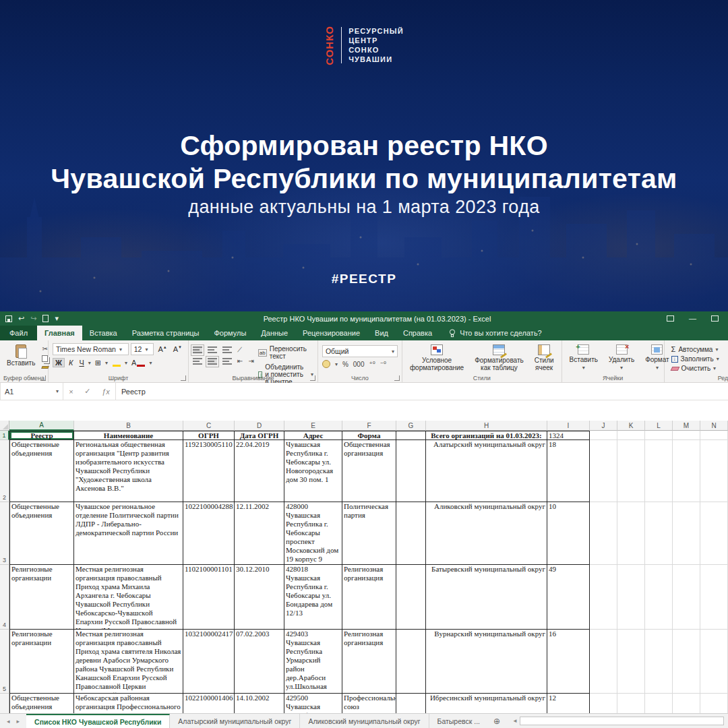 This screenshot has height=728, width=728. I want to click on column-header: I, so click(569, 426).